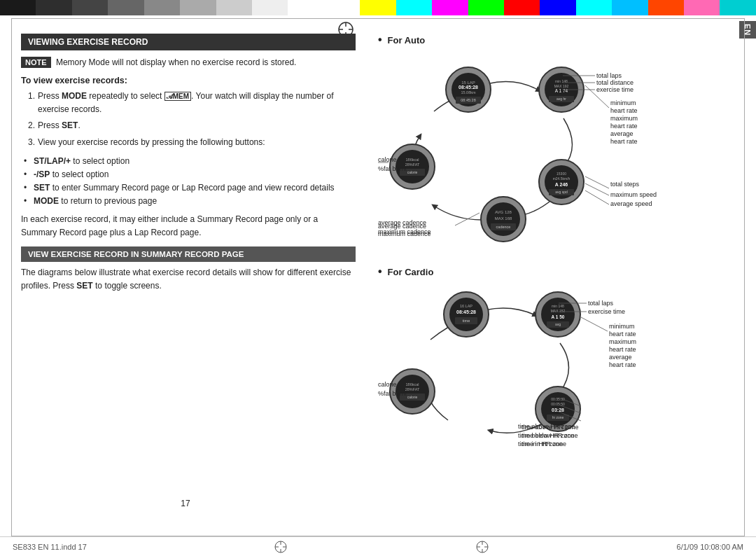  I want to click on steps-list: 1. Press MODE repeatedly to select 𝒜MEM.…, so click(188, 119).